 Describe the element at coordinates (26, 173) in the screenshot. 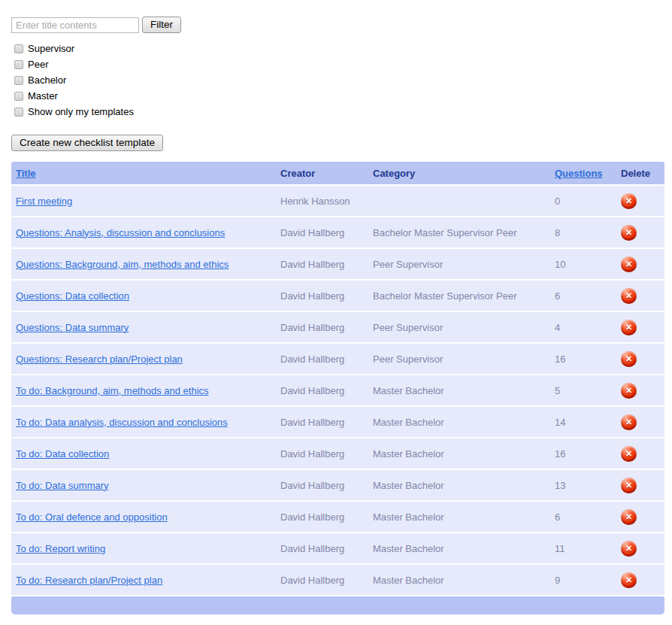

I see `sort-by-title-link: Title` at that location.